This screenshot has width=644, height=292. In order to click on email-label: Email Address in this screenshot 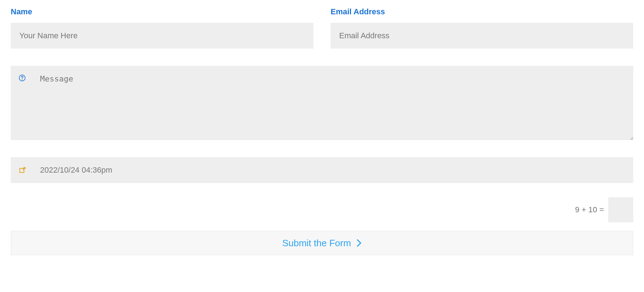, I will do `click(482, 12)`.